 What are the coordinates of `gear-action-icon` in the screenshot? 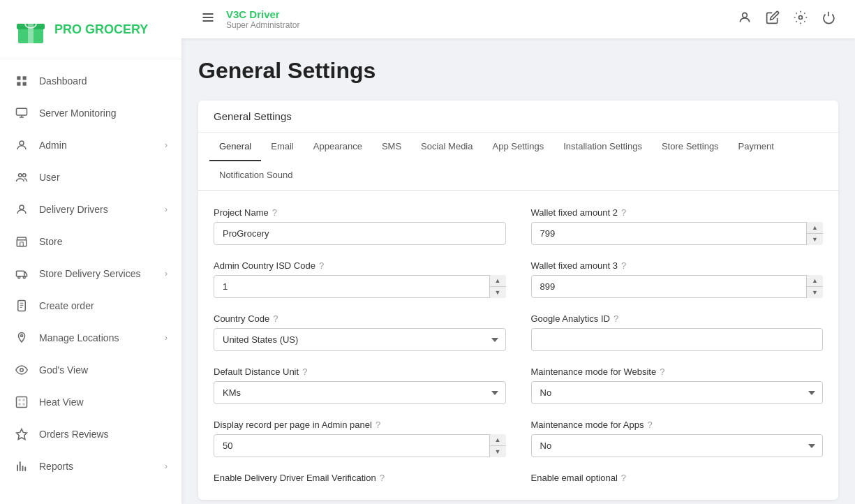 It's located at (801, 20).